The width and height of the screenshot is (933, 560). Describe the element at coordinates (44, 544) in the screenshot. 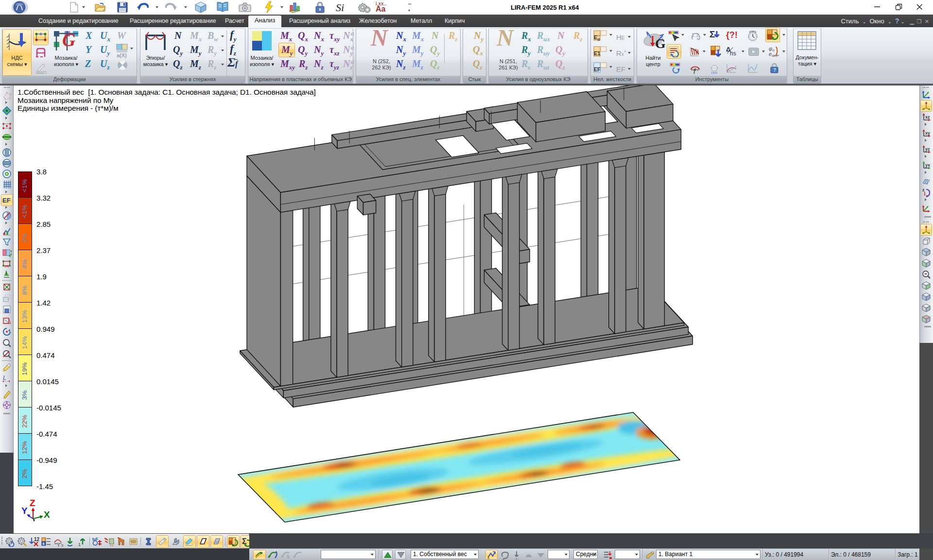

I see `svg-text: 6` at that location.